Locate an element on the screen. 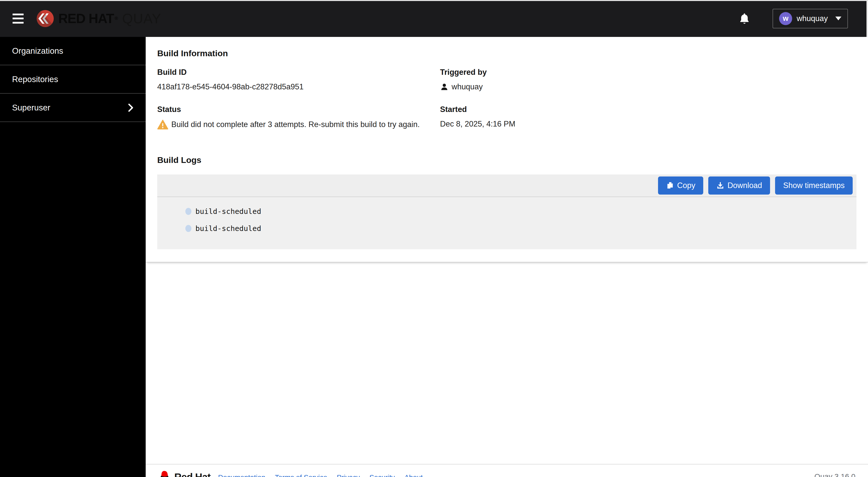  footer-link-security: Security is located at coordinates (382, 475).